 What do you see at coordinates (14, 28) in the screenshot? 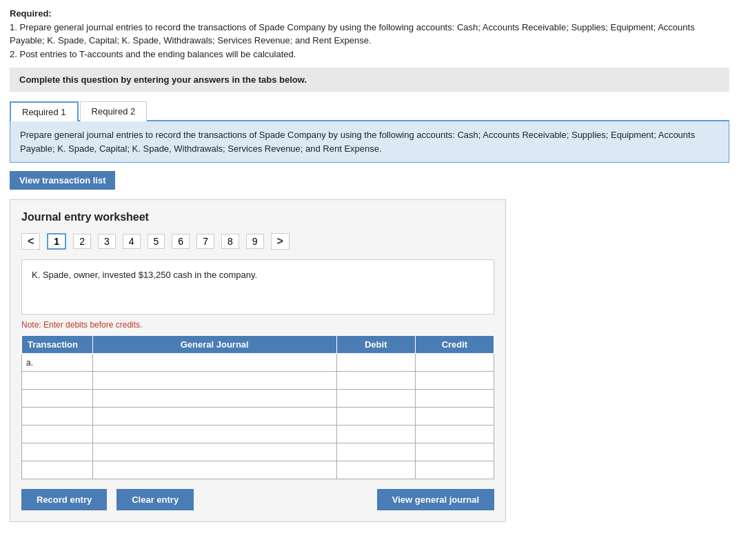
I see `item1-label: 1.` at bounding box center [14, 28].